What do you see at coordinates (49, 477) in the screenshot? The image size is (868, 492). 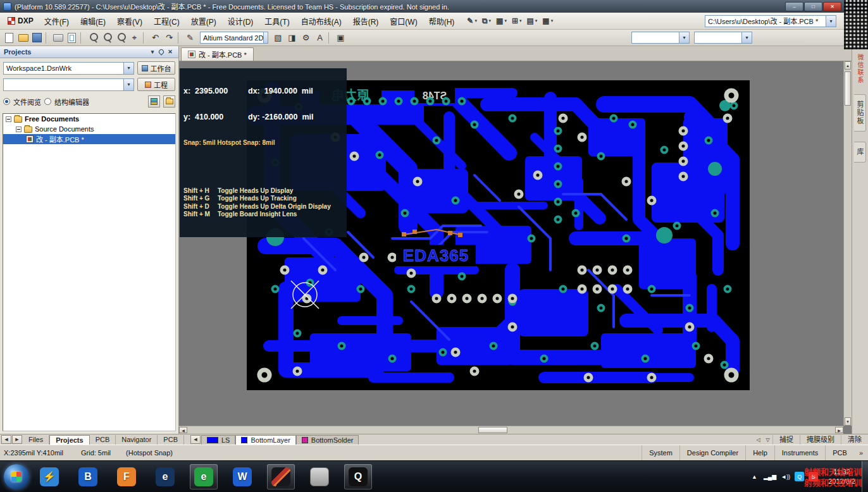 I see `thunder-app: ⚡` at bounding box center [49, 477].